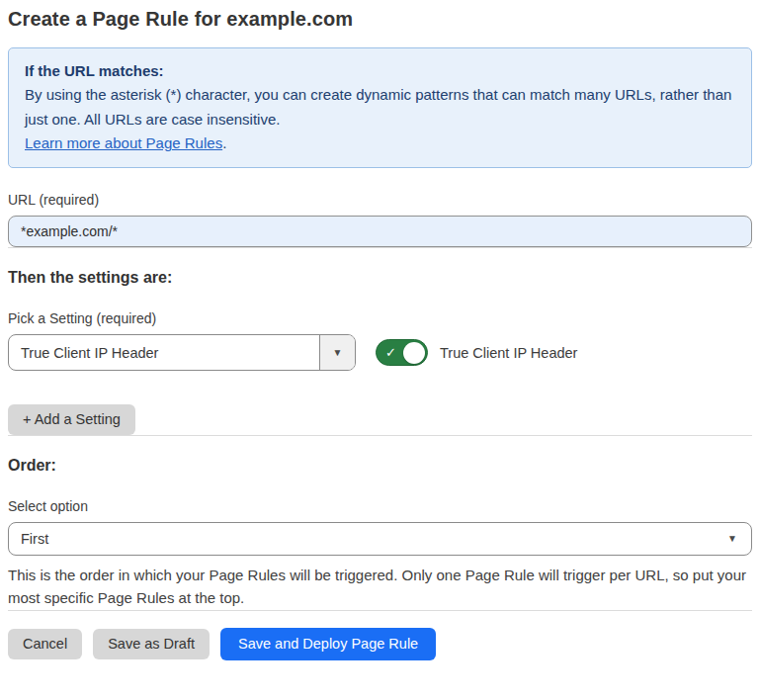 This screenshot has height=700, width=760. Describe the element at coordinates (337, 352) in the screenshot. I see `setting-select-caret-button: ▼` at that location.